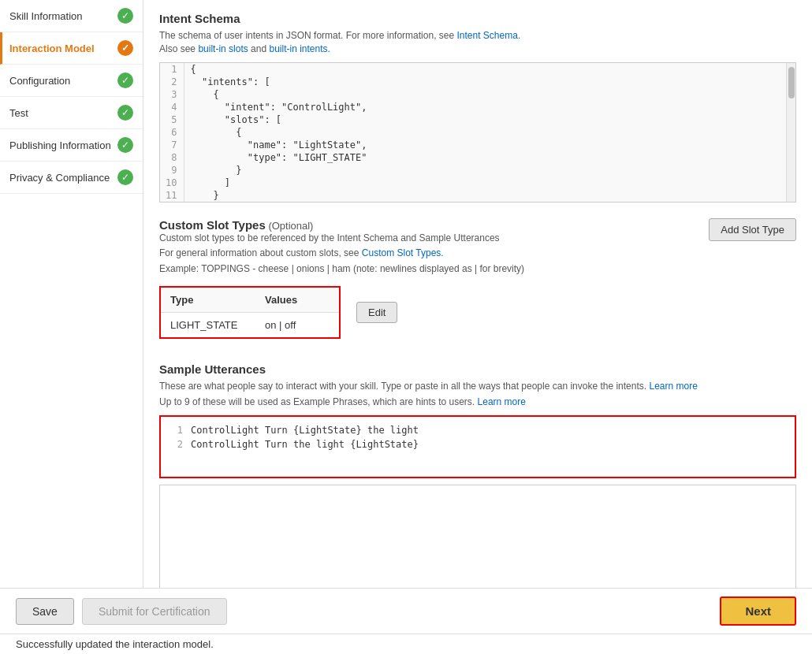 Image resolution: width=812 pixels, height=654 pixels. Describe the element at coordinates (218, 325) in the screenshot. I see `slot-type-value: LIGHT_STATE` at that location.